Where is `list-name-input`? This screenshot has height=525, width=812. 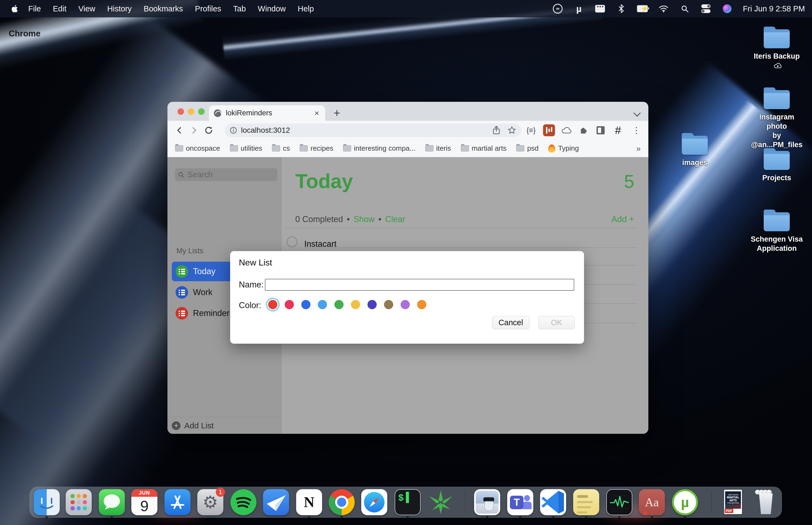 list-name-input is located at coordinates (419, 285).